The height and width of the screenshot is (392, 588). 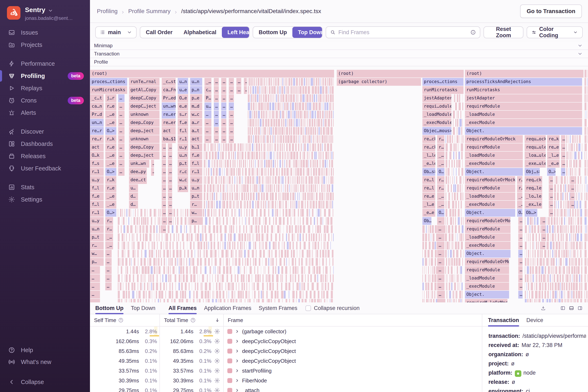 I want to click on sidebar-item-issues: Issues, so click(x=45, y=32).